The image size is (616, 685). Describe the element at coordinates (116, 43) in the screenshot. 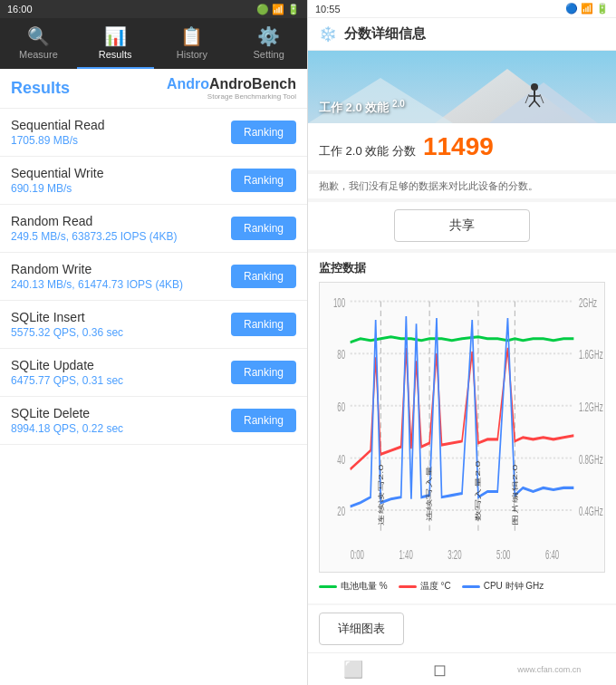

I see `tab-results: 📊 Results` at that location.